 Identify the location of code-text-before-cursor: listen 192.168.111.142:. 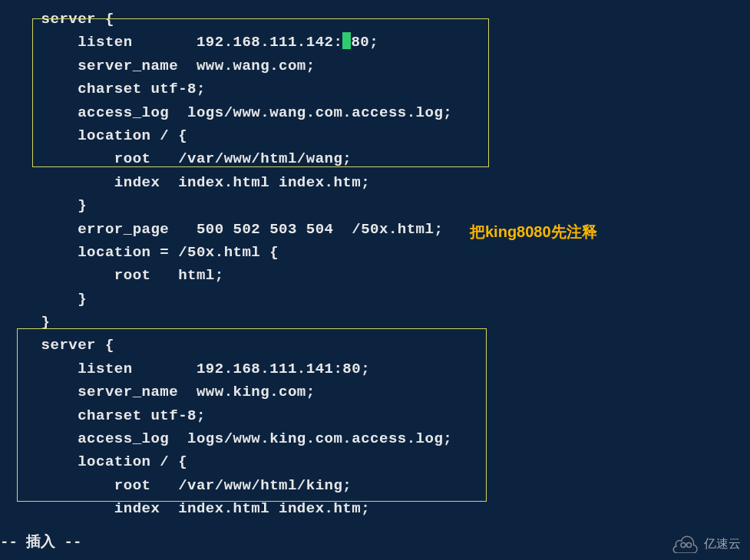
(173, 42).